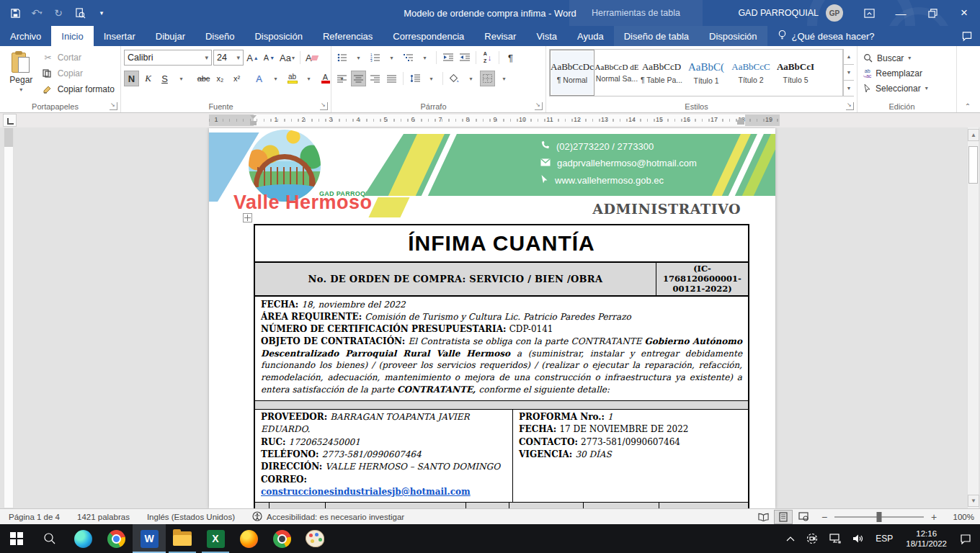  Describe the element at coordinates (293, 78) in the screenshot. I see `highlight-button: ab` at that location.